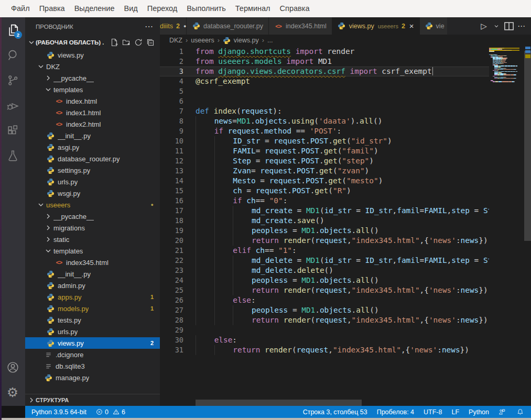 The image size is (531, 420). I want to click on code-line-9: 9 if request.method == 'POST':, so click(324, 131).